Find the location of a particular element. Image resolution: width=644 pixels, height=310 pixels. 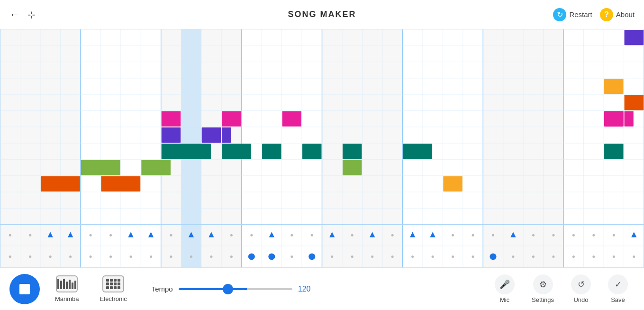

electronic-icon is located at coordinates (113, 284).